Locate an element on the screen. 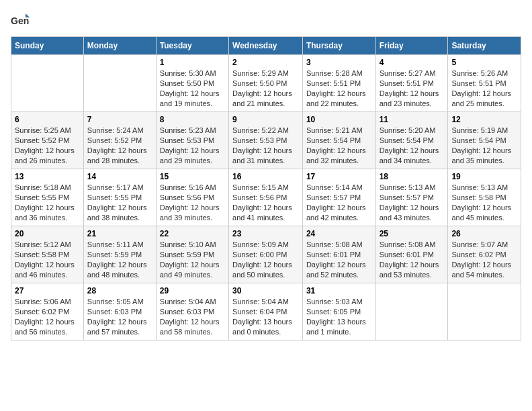 This screenshot has width=532, height=411. week-row-2: 6Sunrise: 5:25 AM Sunset: 5:52 PM Daylig… is located at coordinates (266, 141).